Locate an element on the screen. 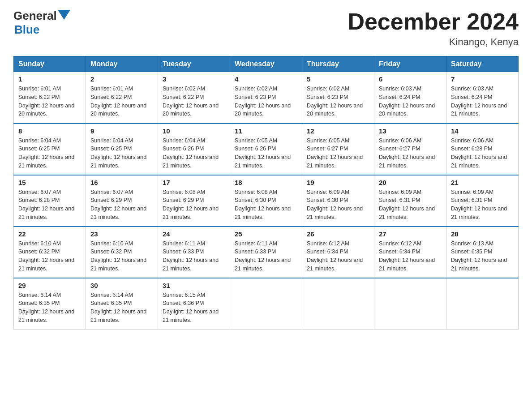  day-number: 21 is located at coordinates (482, 183).